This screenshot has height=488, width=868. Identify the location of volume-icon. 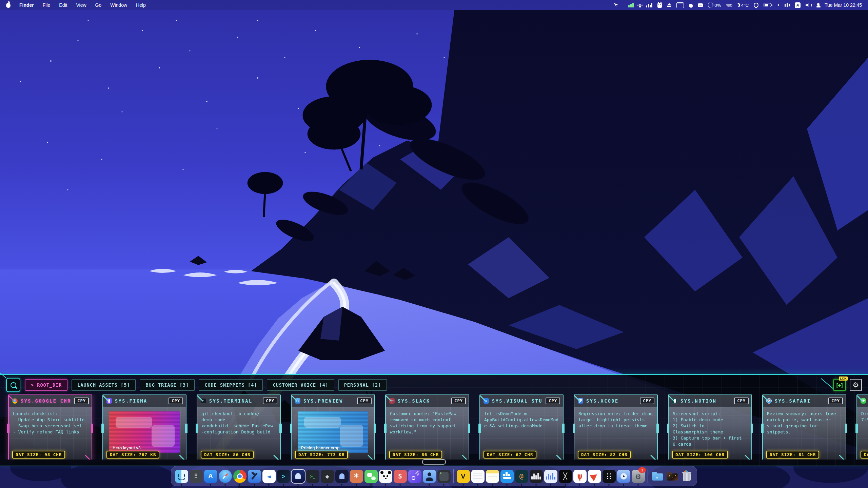
(809, 5).